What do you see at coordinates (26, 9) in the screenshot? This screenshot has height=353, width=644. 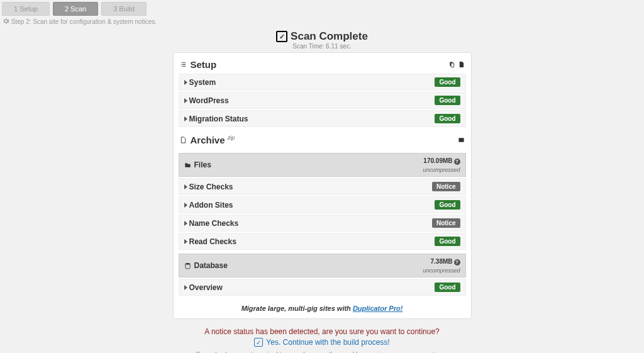 I see `step-setup: 1 Setup` at bounding box center [26, 9].